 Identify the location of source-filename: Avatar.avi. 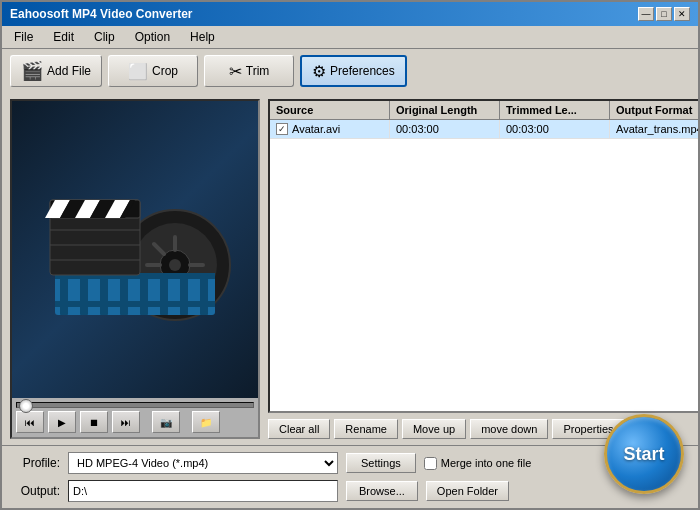
(316, 129).